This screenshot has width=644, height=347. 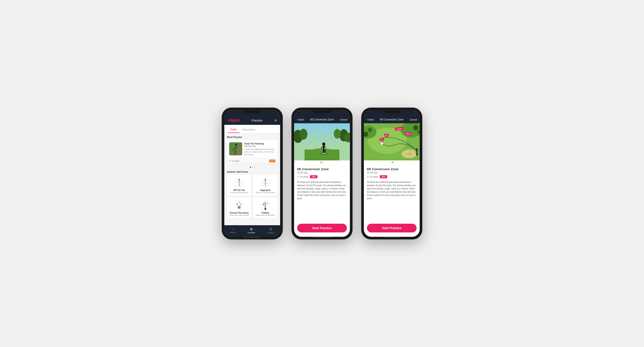 What do you see at coordinates (414, 120) in the screenshot?
I see `cancel-button-3: Cancel` at bounding box center [414, 120].